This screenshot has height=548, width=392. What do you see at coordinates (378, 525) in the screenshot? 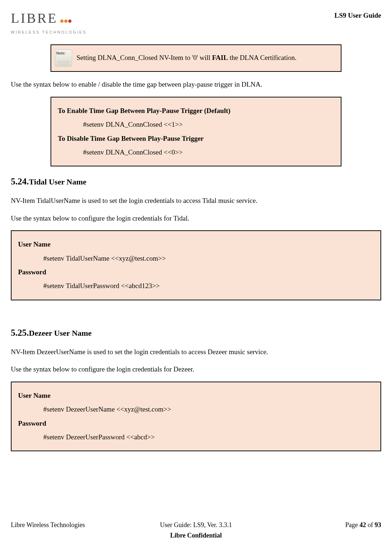
I see `footer-page-total: 93` at bounding box center [378, 525].